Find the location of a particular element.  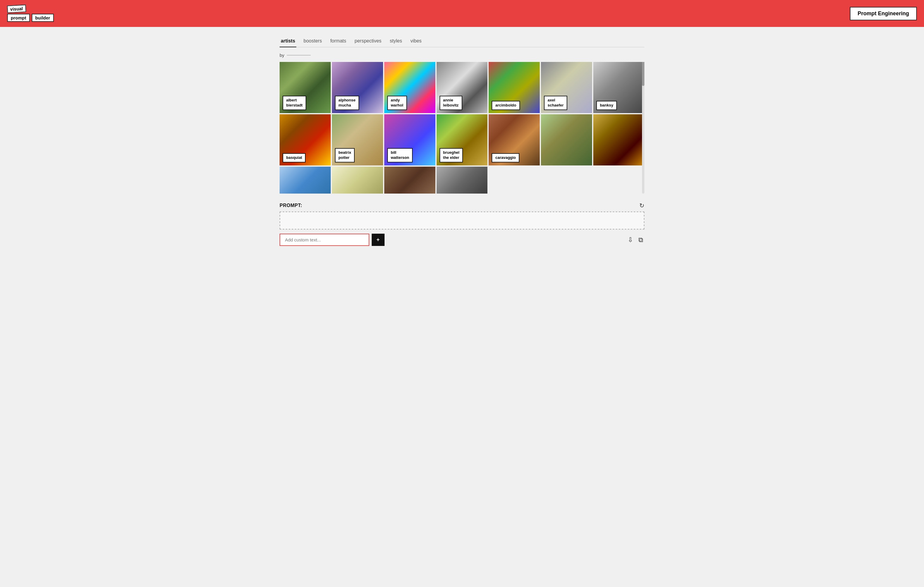

artist-card-basquiat: basquiat is located at coordinates (305, 140).